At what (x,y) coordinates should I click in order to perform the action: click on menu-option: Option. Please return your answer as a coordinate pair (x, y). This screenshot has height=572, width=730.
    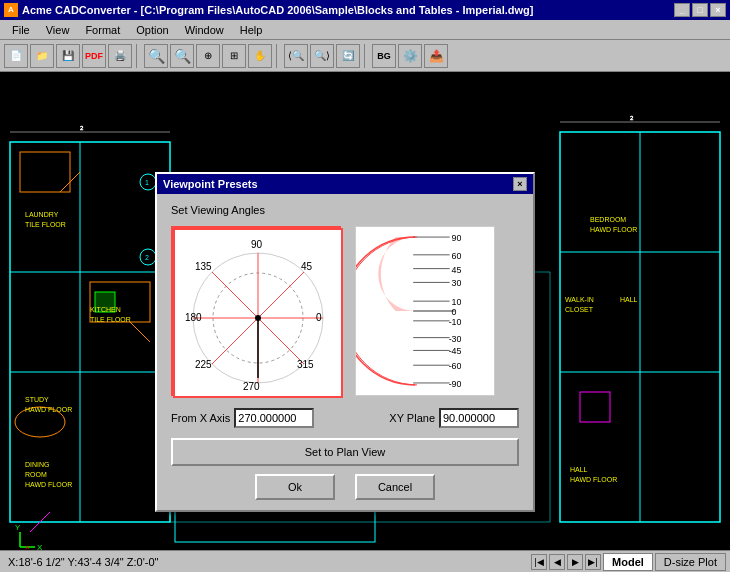
    Looking at the image, I should click on (152, 30).